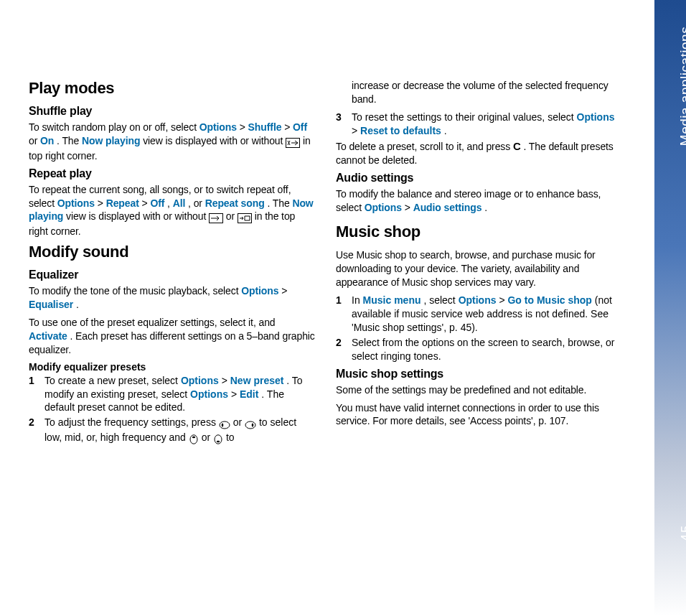 The image size is (686, 616). Describe the element at coordinates (172, 275) in the screenshot. I see `heading-equalizer: Equalizer` at that location.